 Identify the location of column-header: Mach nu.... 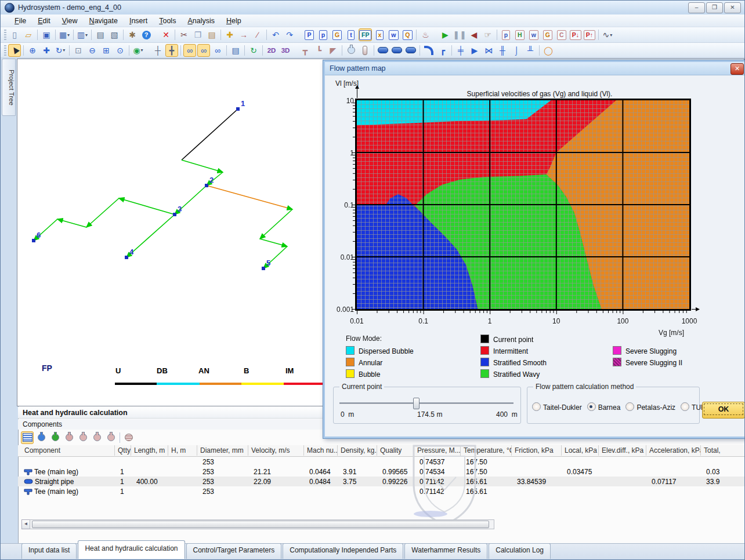
(320, 450).